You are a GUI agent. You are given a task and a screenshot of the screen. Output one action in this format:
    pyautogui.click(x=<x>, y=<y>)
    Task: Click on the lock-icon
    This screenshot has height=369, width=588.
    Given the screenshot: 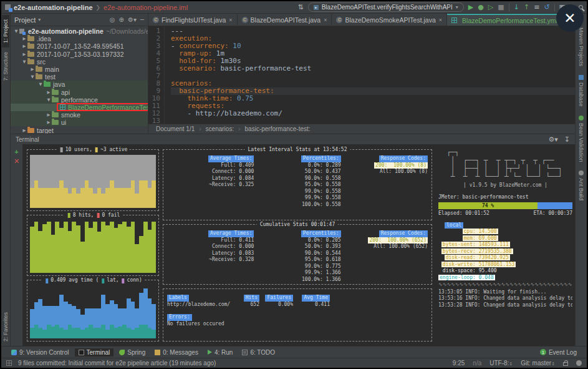 What is the action you would take?
    pyautogui.click(x=566, y=364)
    